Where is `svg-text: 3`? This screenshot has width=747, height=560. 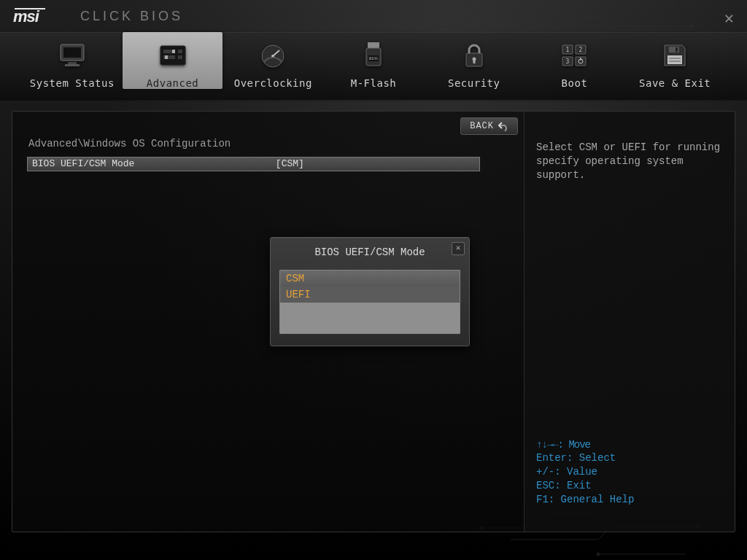 svg-text: 3 is located at coordinates (568, 61).